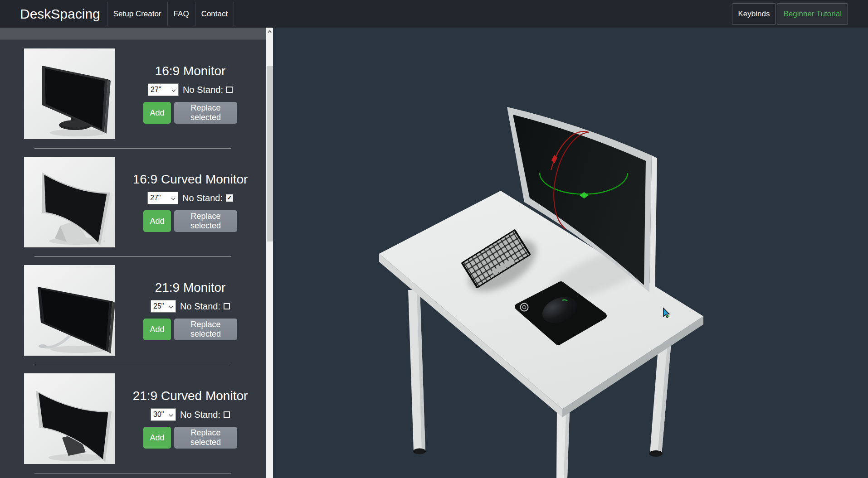  I want to click on desk-leg-front, so click(563, 445).